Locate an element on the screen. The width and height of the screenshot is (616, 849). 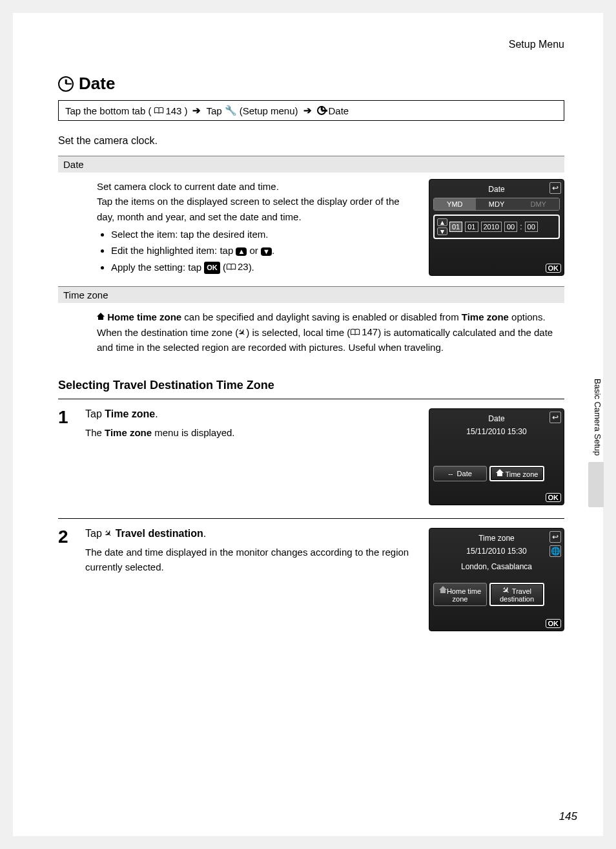
up-button: ▴ is located at coordinates (442, 222).